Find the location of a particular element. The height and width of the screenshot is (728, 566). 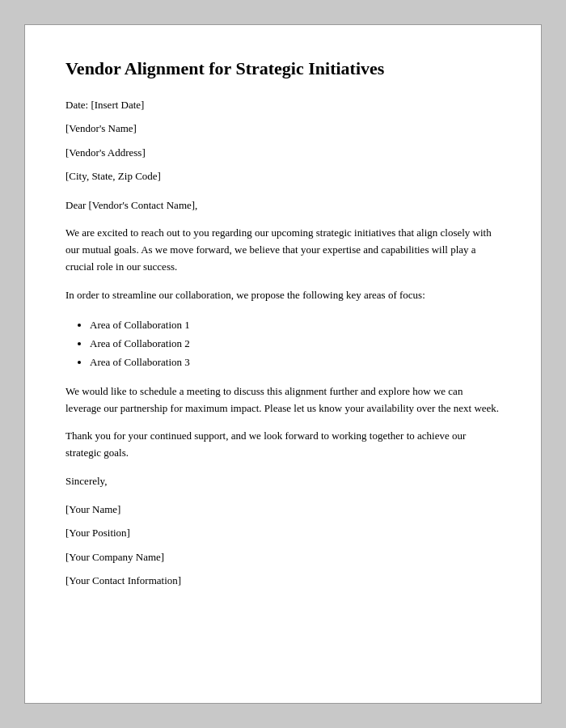

your-position-field: [Your Position] is located at coordinates (283, 533).